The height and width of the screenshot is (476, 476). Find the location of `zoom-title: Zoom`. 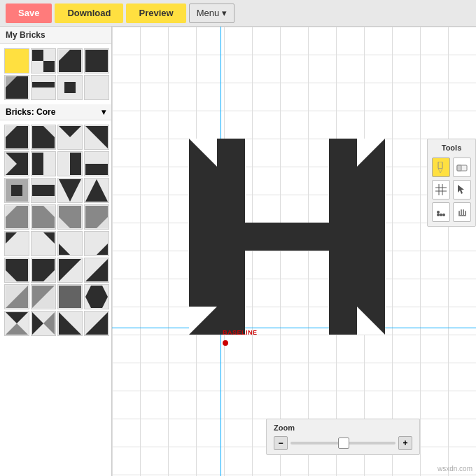

zoom-title: Zoom is located at coordinates (343, 428).